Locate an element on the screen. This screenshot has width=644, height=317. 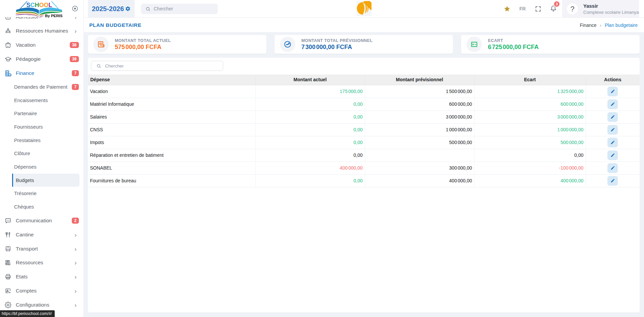
svg-text: By PERIS is located at coordinates (54, 16).